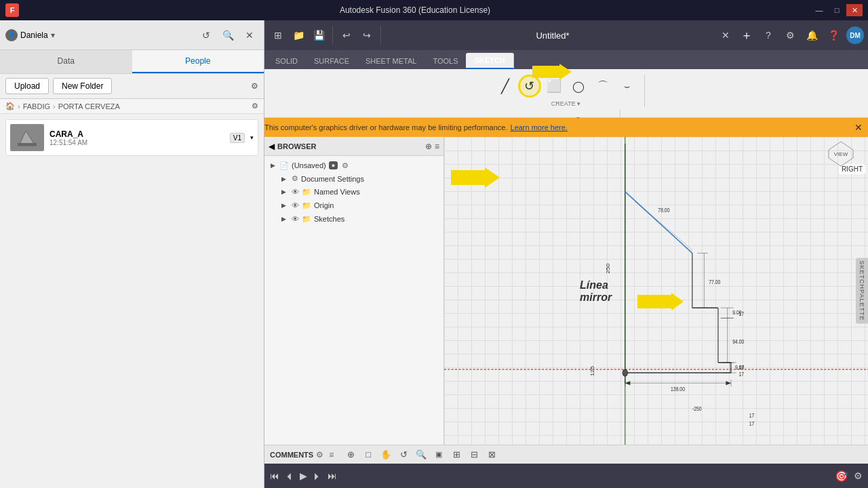 The image size is (868, 488). What do you see at coordinates (819, 10) in the screenshot?
I see `minimize-button: —` at bounding box center [819, 10].